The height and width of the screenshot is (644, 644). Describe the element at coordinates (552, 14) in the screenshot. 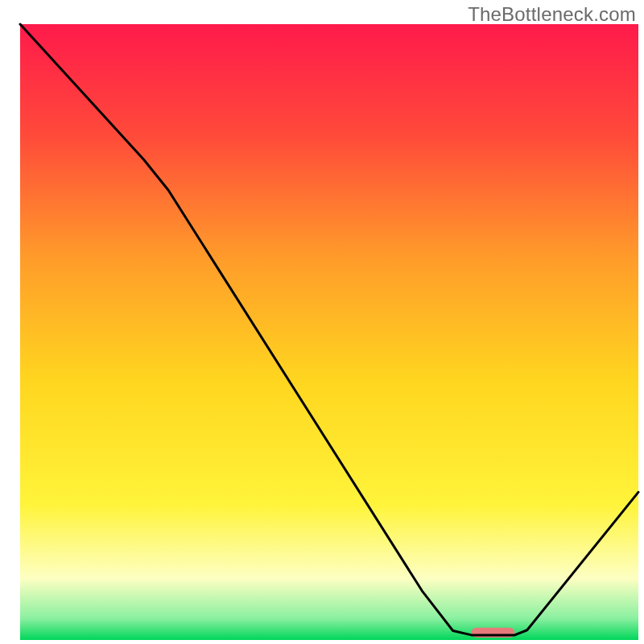

I see `watermark-text: TheBottleneck.com` at that location.